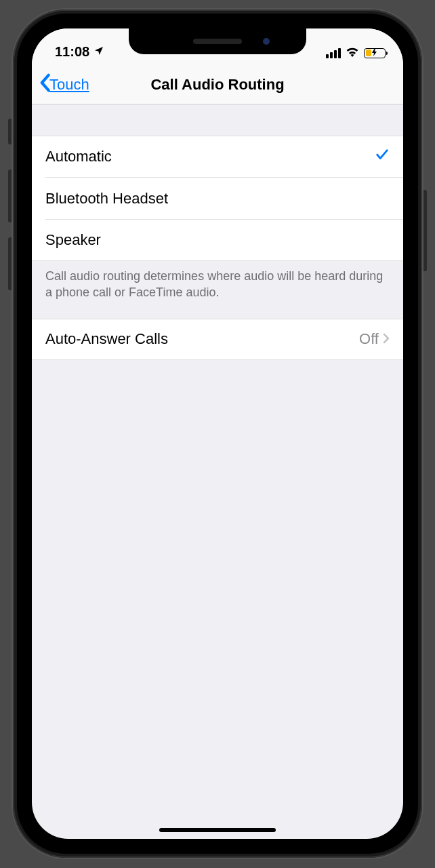 The width and height of the screenshot is (435, 868). I want to click on earpiece, so click(218, 41).